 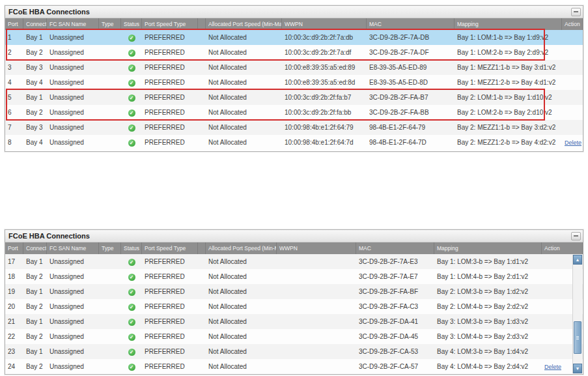 What do you see at coordinates (294, 366) in the screenshot?
I see `table-row-port-24: 24Bay 2Unassigned✓PREFERREDNot Allocated…` at bounding box center [294, 366].